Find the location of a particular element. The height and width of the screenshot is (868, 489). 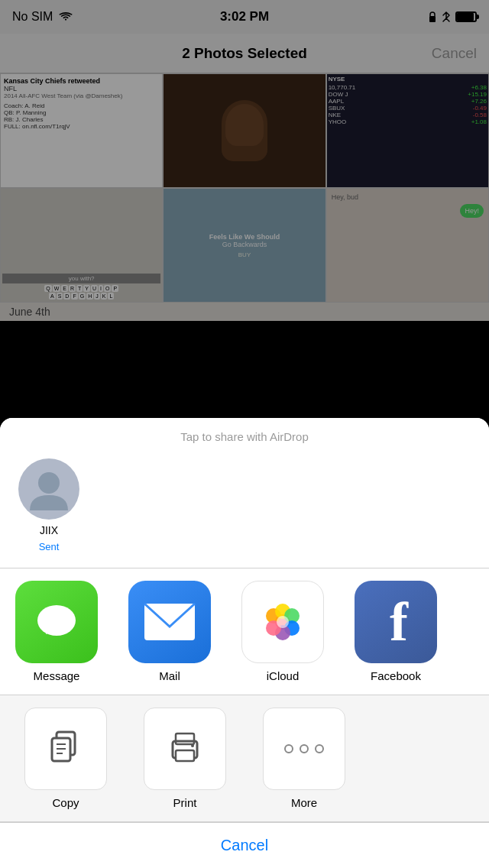

icloud-app-icon is located at coordinates (283, 622).